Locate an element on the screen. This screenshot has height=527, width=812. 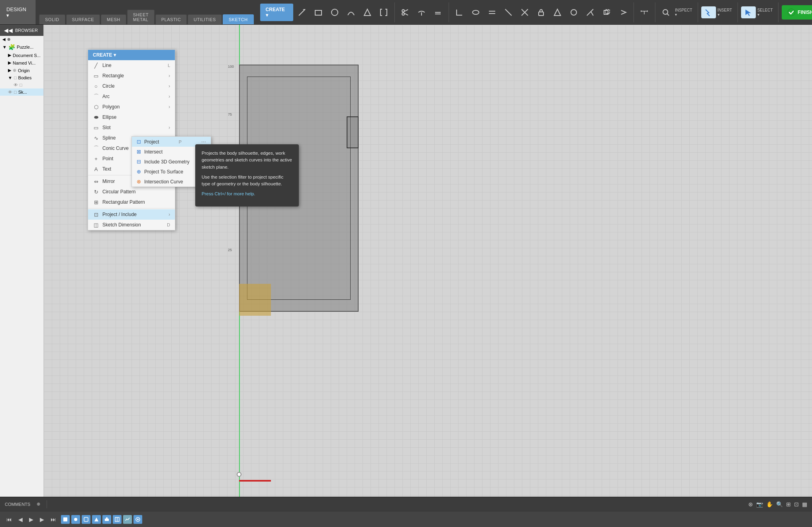
toolbar-groups: CREATE ▾ is located at coordinates (535, 12).